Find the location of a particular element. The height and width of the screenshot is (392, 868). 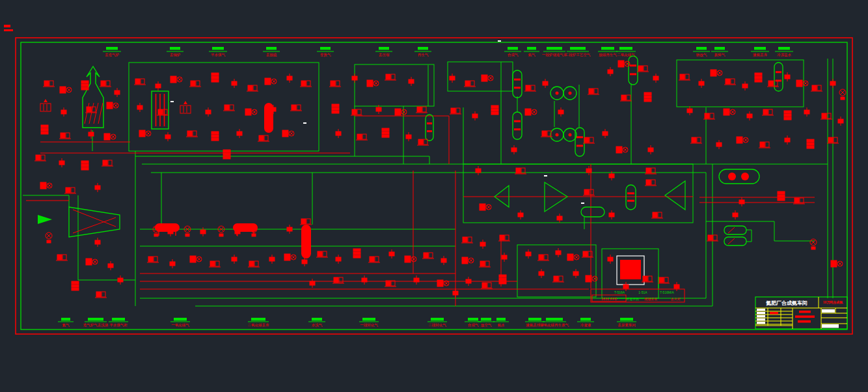

tag-label: 1631 FFD is located at coordinates (609, 299).